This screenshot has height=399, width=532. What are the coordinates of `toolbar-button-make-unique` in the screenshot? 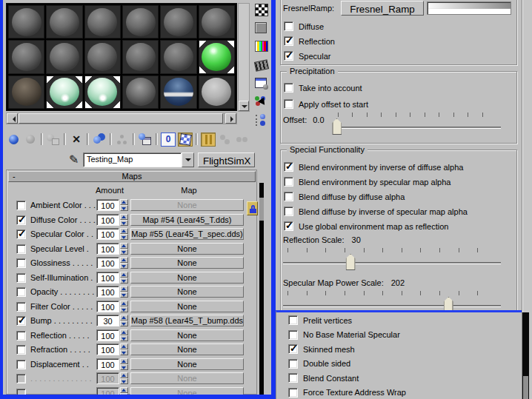 It's located at (122, 139).